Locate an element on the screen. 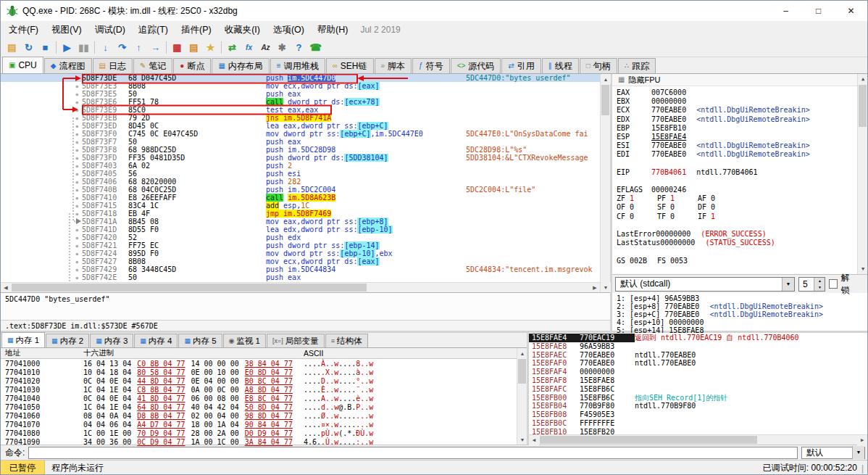 The height and width of the screenshot is (475, 868). tab-symbols: ƒ符号 is located at coordinates (431, 65).